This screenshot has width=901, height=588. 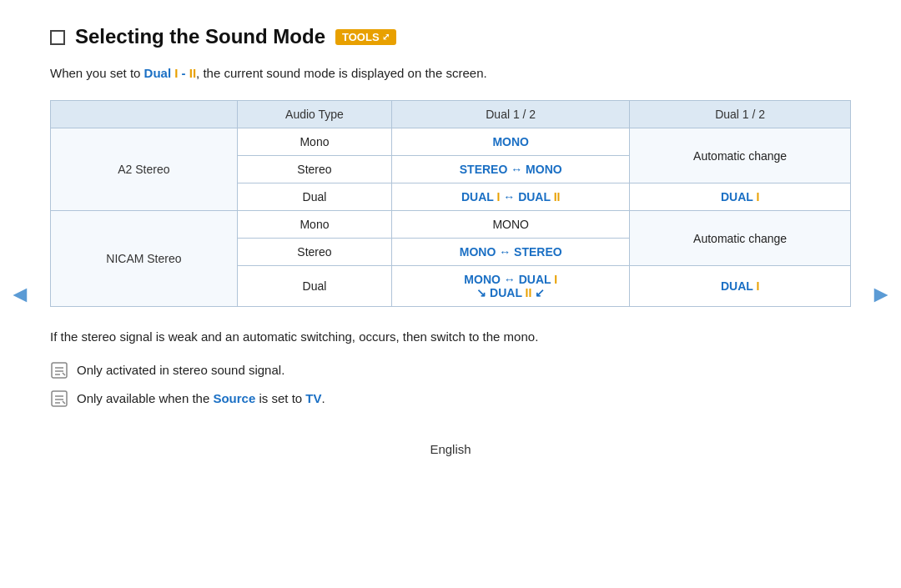 What do you see at coordinates (314, 197) in the screenshot?
I see `audio-type-dual-1: Dual` at bounding box center [314, 197].